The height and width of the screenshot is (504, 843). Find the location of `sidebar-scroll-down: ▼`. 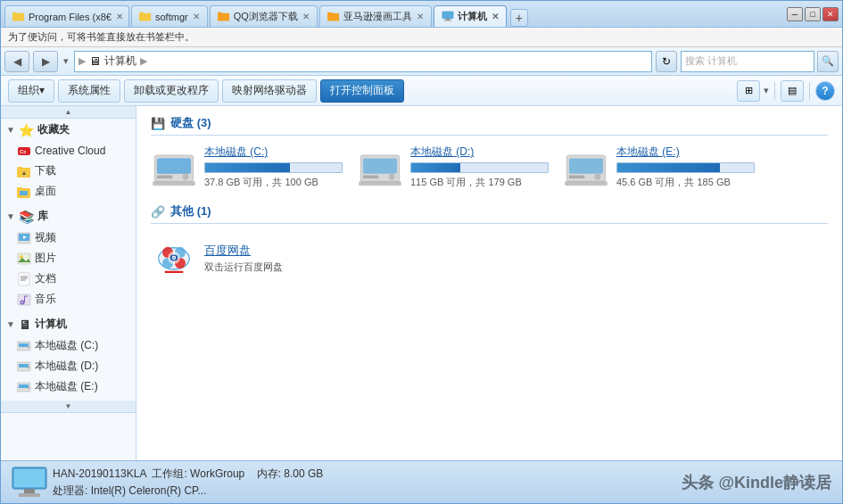

sidebar-scroll-down: ▼ is located at coordinates (68, 407).